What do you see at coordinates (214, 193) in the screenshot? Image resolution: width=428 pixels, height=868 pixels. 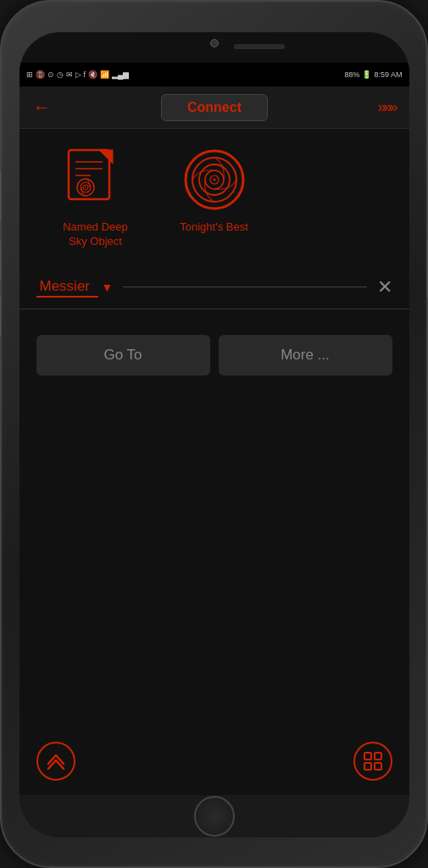 I see `object-icons-grid: Named DeepSky Object` at bounding box center [214, 193].